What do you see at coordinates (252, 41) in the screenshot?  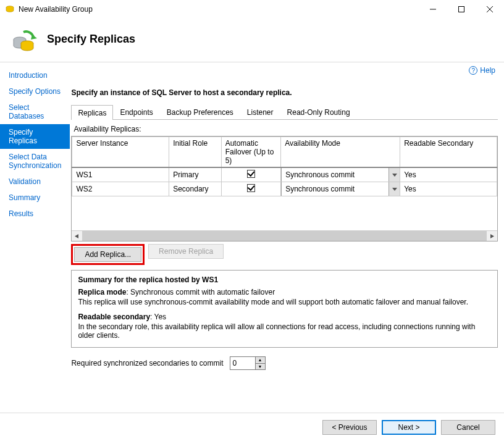 I see `page-header: Specify Replicas` at bounding box center [252, 41].